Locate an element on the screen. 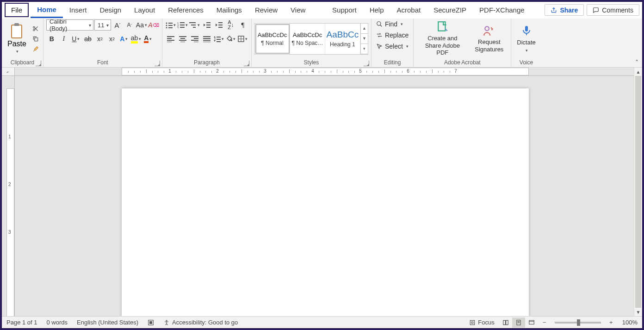  tab-file: File is located at coordinates (17, 10).